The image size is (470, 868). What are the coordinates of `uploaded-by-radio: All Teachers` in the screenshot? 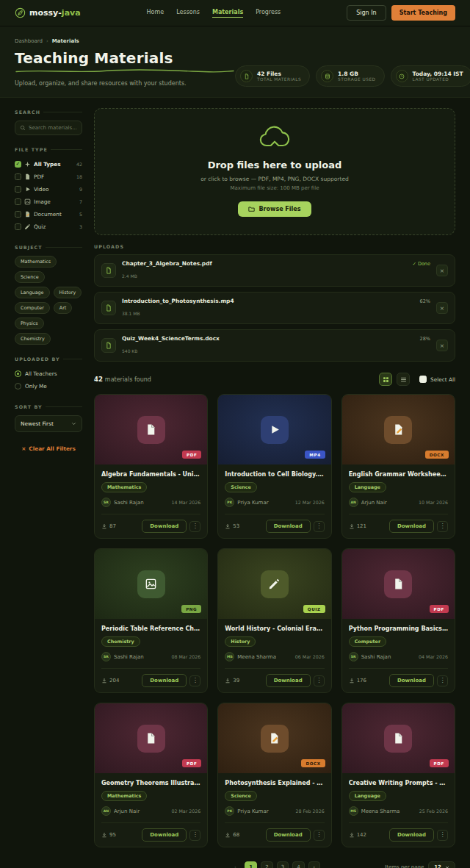 It's located at (48, 373).